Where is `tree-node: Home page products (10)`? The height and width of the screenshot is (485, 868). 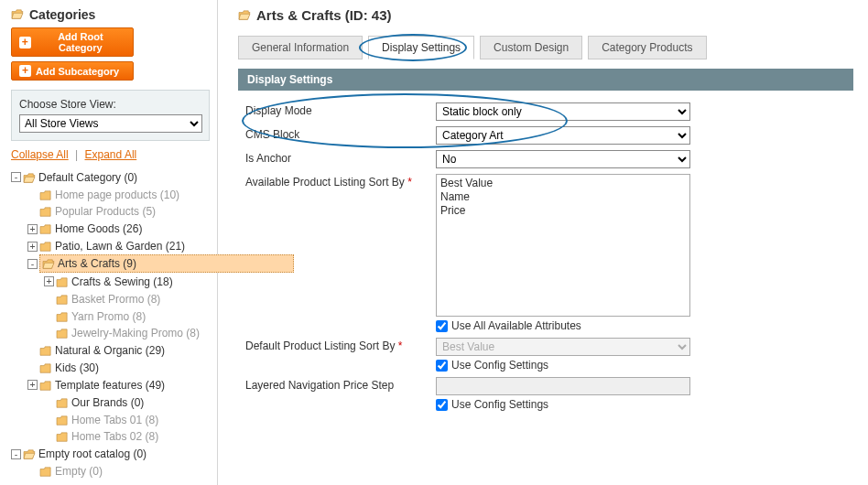 tree-node: Home page products (10) is located at coordinates (110, 195).